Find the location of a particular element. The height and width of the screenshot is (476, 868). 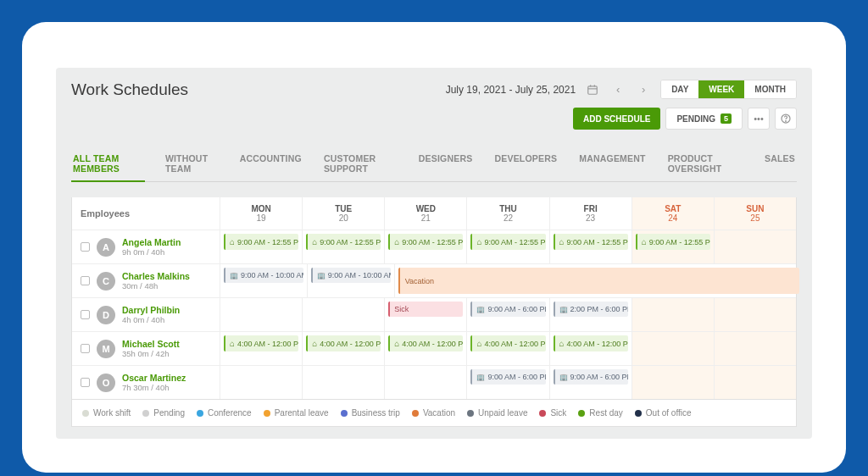

employee-name: Michael Scott is located at coordinates (151, 344).